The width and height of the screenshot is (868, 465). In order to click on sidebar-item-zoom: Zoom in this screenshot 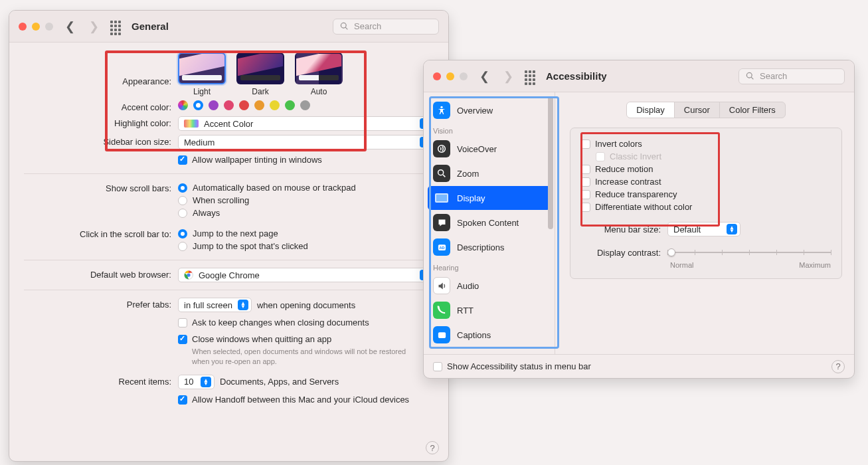, I will do `click(489, 173)`.